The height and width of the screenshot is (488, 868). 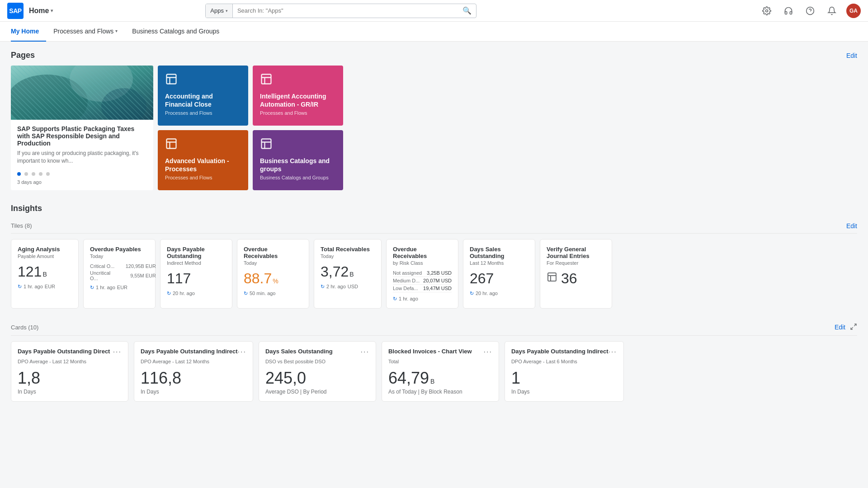 What do you see at coordinates (767, 11) in the screenshot?
I see `settings-icon` at bounding box center [767, 11].